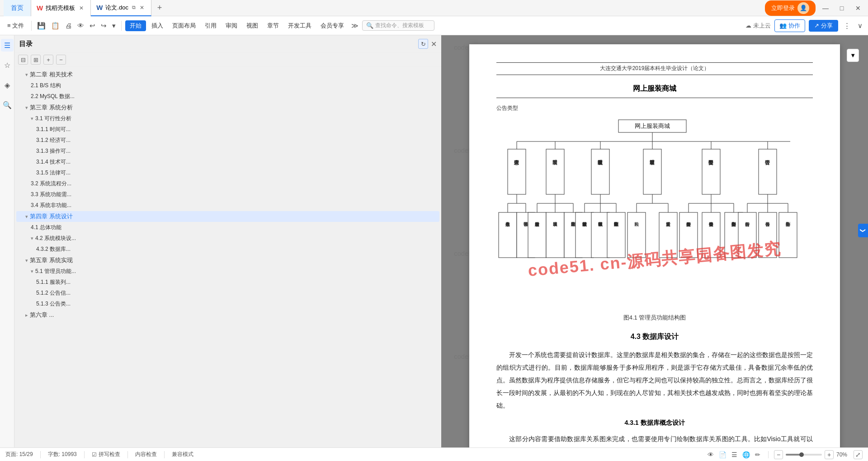  Describe the element at coordinates (398, 25) in the screenshot. I see `search-box: 🔍 查找命令、搜索模板` at that location.